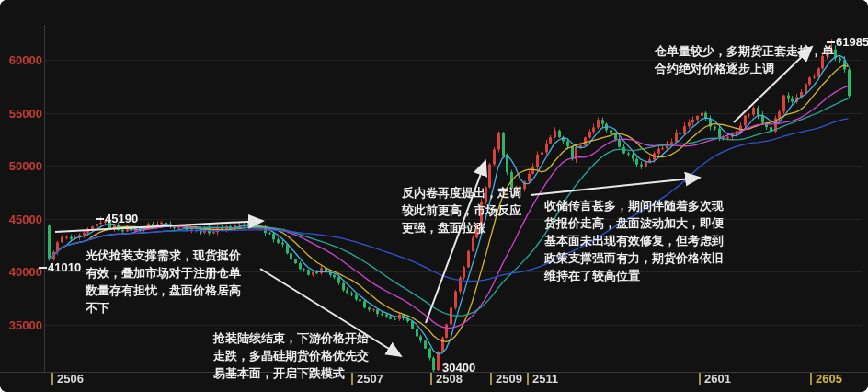 The height and width of the screenshot is (392, 868). What do you see at coordinates (434, 380) in the screenshot?
I see `x-axis: 2506250725082509251126012605` at bounding box center [434, 380].